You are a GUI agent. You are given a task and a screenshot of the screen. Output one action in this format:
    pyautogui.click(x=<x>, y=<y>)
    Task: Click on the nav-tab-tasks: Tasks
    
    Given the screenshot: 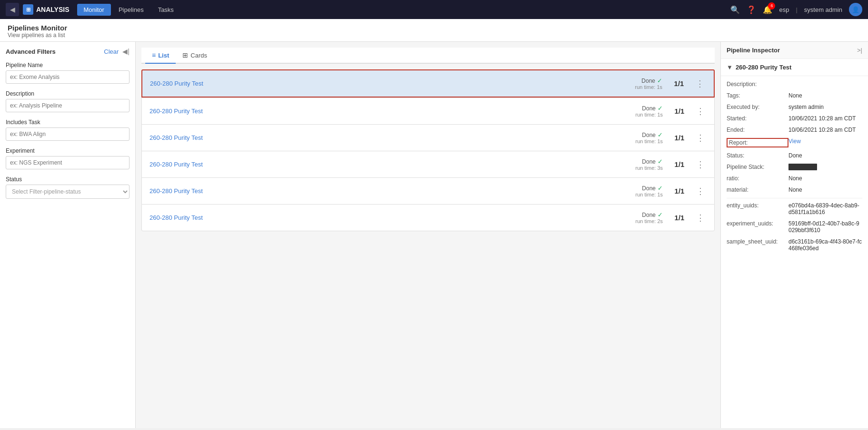 What is the action you would take?
    pyautogui.click(x=166, y=10)
    